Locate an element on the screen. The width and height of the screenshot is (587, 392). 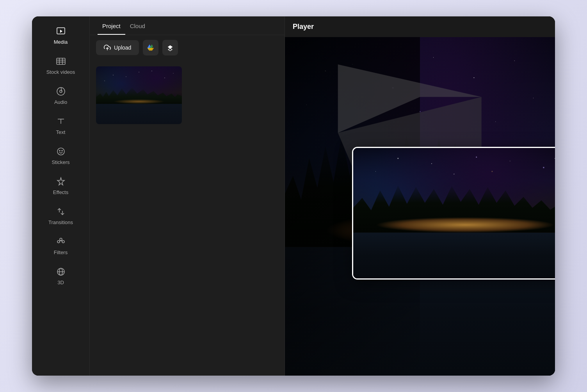
sidebar: Media Stock videos is located at coordinates (61, 196).